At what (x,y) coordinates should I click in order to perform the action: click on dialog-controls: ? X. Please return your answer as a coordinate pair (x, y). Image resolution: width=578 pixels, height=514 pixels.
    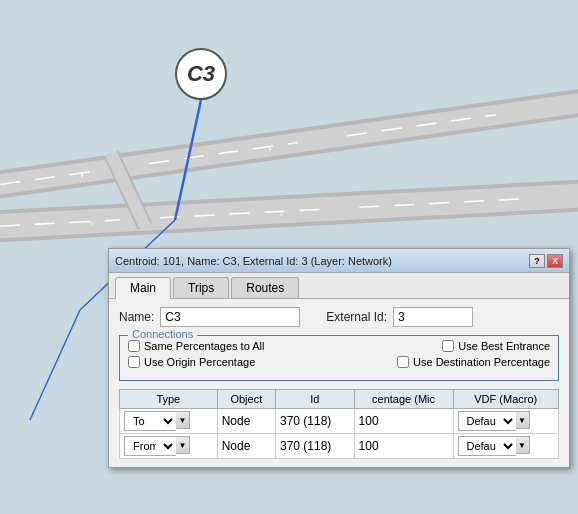
    Looking at the image, I should click on (546, 261).